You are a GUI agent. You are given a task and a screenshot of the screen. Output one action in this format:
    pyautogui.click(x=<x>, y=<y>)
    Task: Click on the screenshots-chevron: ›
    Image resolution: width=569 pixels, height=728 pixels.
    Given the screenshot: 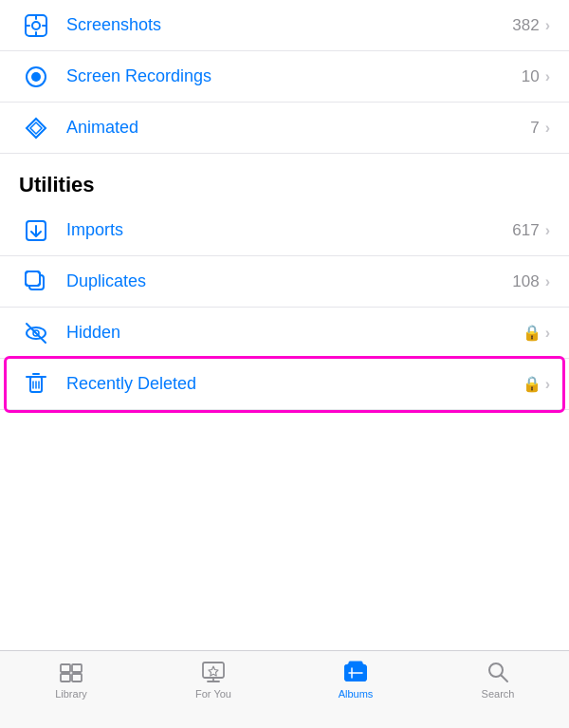 What is the action you would take?
    pyautogui.click(x=548, y=26)
    